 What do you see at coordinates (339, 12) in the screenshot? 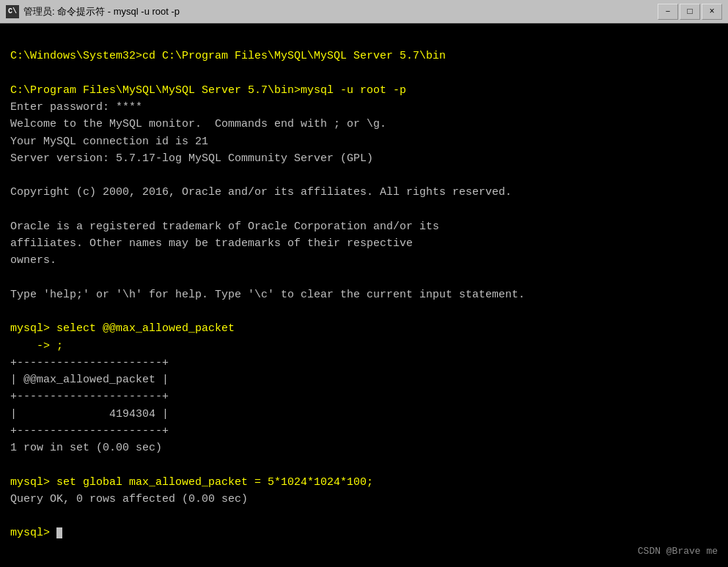
I see `title-bar-text: 管理员: 命令提示符 - mysql -u root -p` at bounding box center [339, 12].